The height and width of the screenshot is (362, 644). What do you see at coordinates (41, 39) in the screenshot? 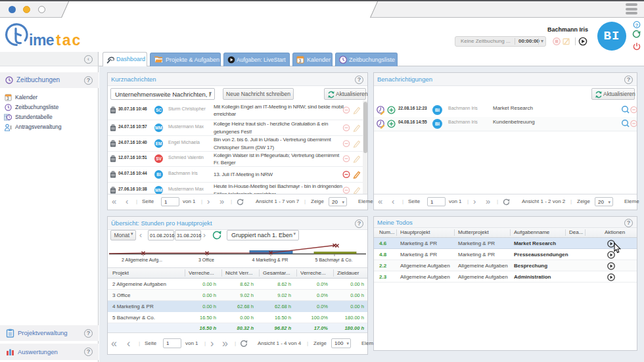
I see `svg-text: ime` at bounding box center [41, 39].